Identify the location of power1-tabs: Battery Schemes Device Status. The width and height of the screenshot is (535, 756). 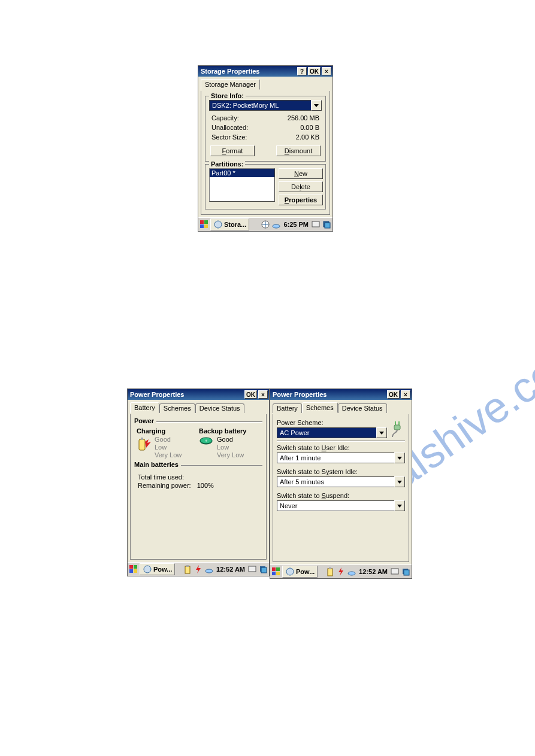
(198, 406).